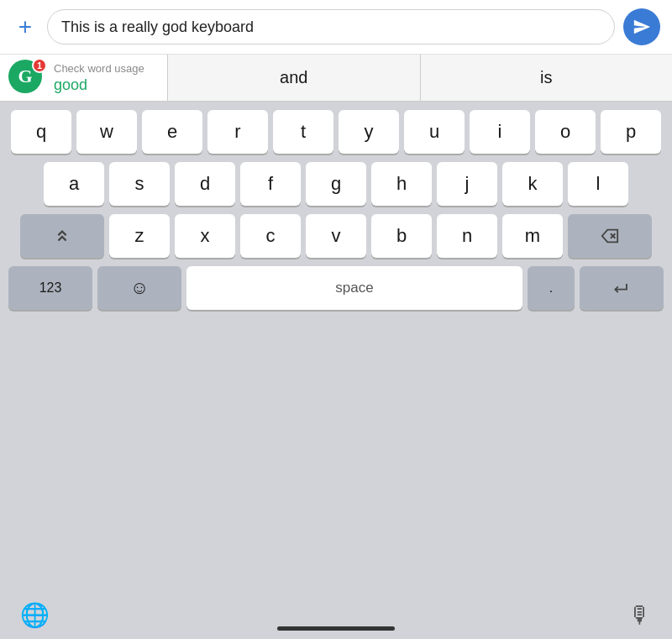 The width and height of the screenshot is (672, 639). I want to click on send-button, so click(642, 27).